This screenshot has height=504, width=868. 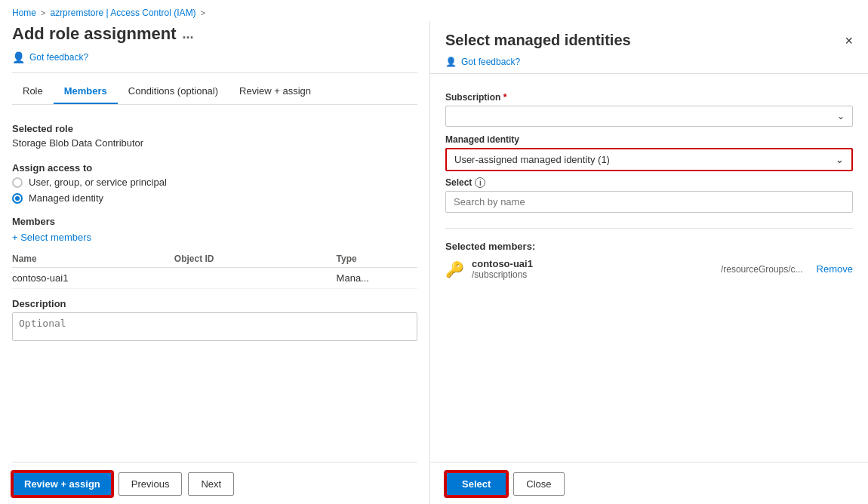 I want to click on panel-header: Select managed identities ×, so click(x=649, y=39).